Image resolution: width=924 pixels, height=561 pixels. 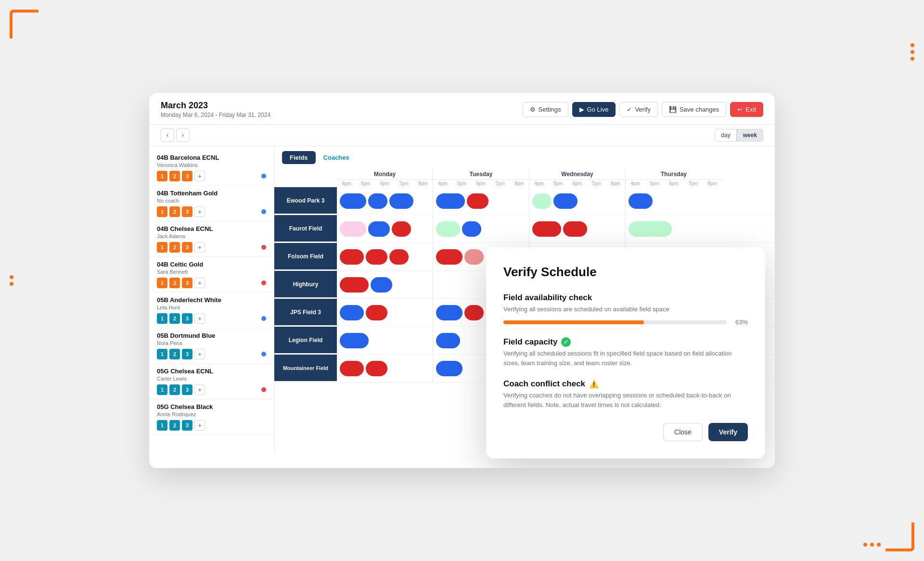 I want to click on modal-footer: Close Verify, so click(x=626, y=432).